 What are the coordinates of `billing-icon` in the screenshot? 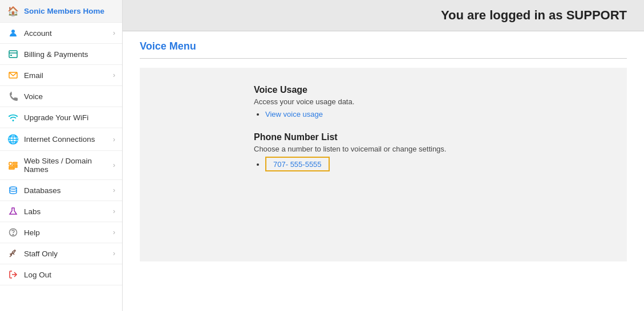 It's located at (13, 54).